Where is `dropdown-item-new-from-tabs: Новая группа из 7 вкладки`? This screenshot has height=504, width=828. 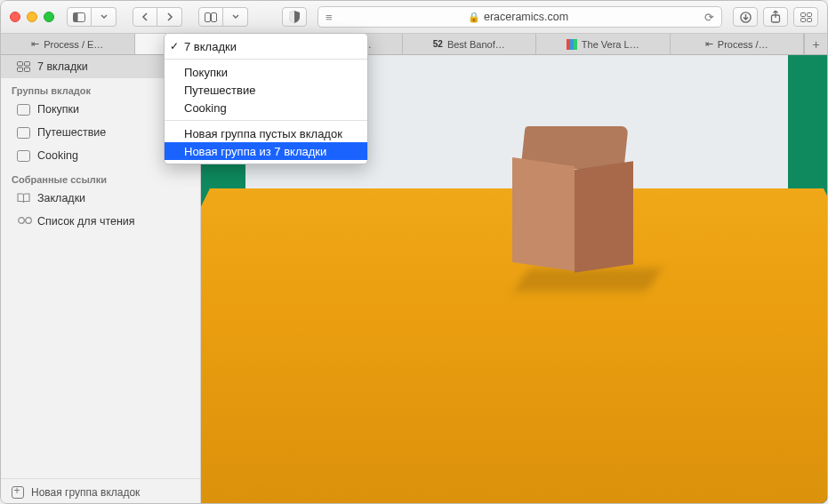 dropdown-item-new-from-tabs: Новая группа из 7 вкладки is located at coordinates (266, 151).